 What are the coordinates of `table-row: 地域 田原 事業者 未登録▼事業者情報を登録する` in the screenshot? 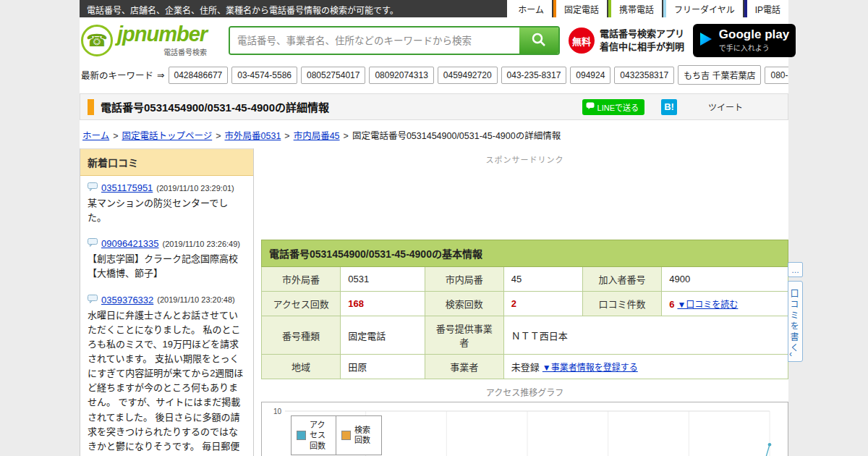 It's located at (525, 367).